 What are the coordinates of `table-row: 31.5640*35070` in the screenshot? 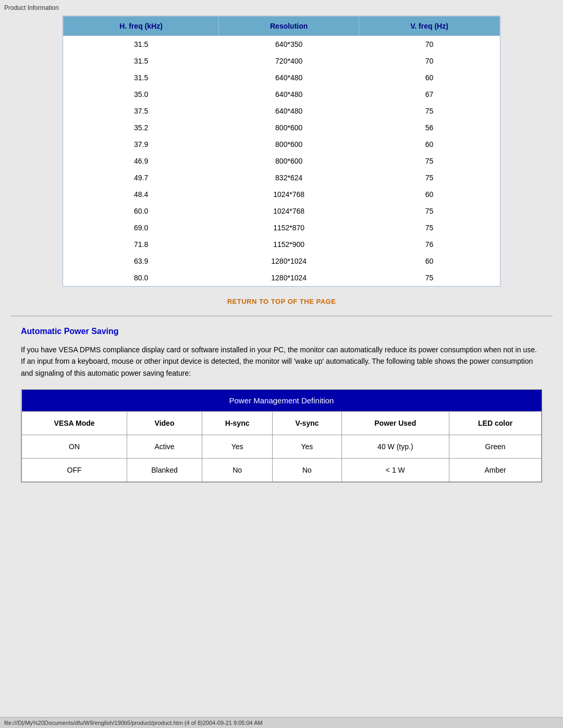 It's located at (282, 45).